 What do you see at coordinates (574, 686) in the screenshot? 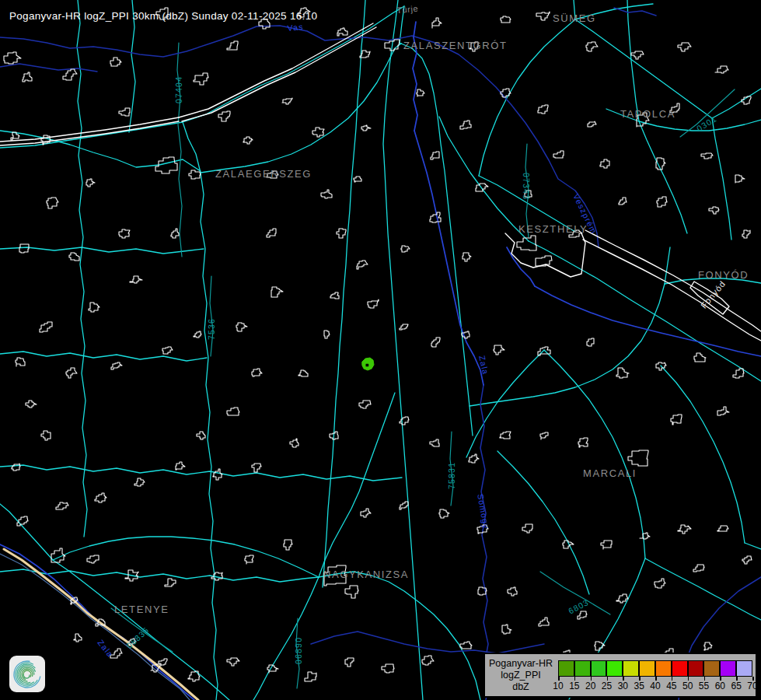
I see `legend-tick-label: 15` at bounding box center [574, 686].